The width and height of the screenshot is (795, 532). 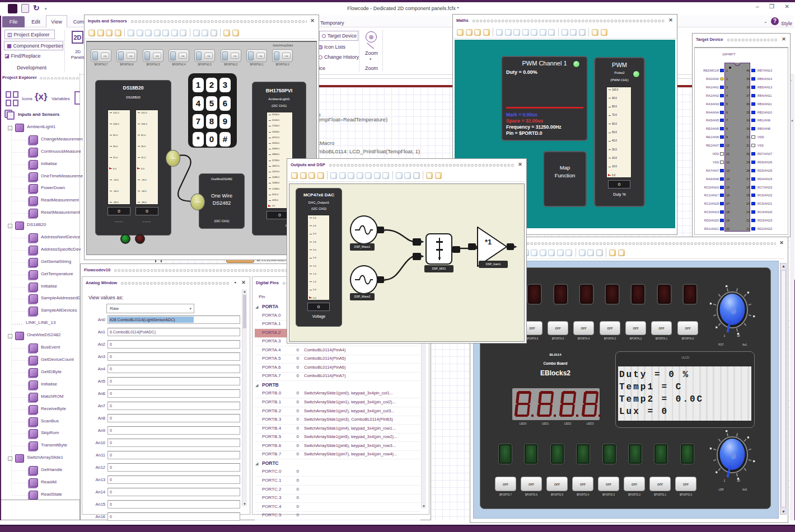 I want to click on svg-text: *1, so click(x=488, y=242).